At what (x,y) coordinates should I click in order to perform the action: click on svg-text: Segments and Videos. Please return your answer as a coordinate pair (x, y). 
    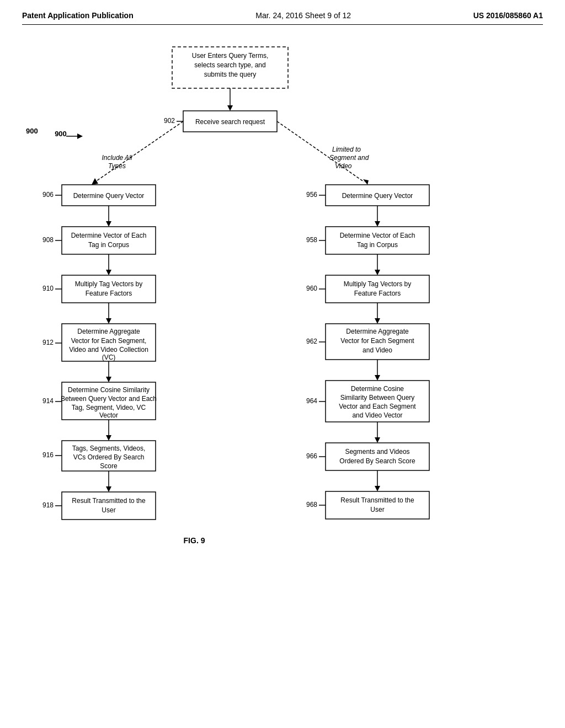
    Looking at the image, I should click on (377, 452).